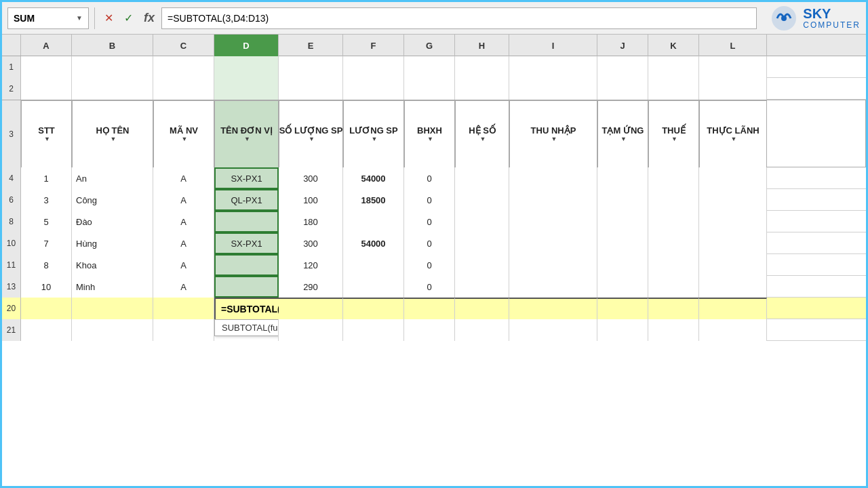 This screenshot has width=868, height=488. I want to click on cell-I11, so click(553, 265).